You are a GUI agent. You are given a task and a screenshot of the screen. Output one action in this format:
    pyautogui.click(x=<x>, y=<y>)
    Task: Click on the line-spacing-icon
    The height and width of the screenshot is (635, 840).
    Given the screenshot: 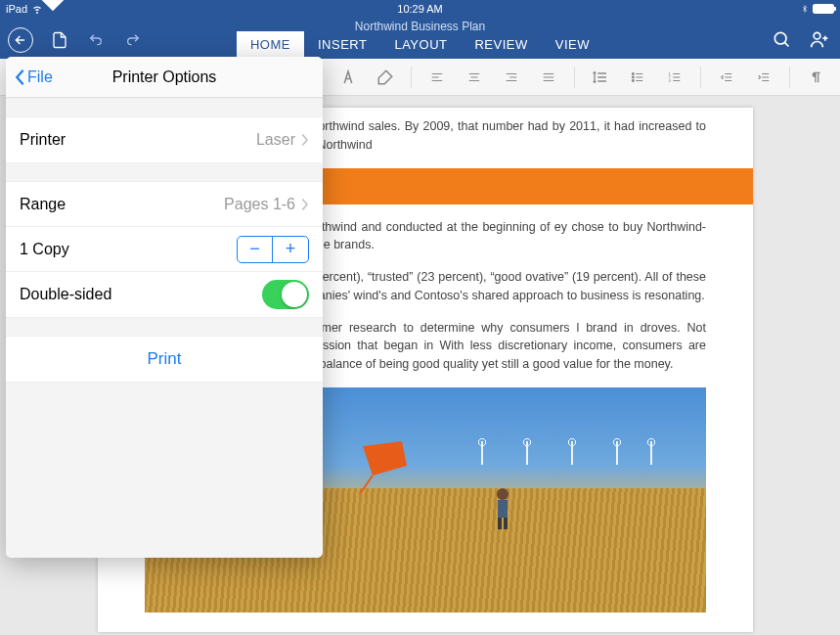 What is the action you would take?
    pyautogui.click(x=600, y=77)
    